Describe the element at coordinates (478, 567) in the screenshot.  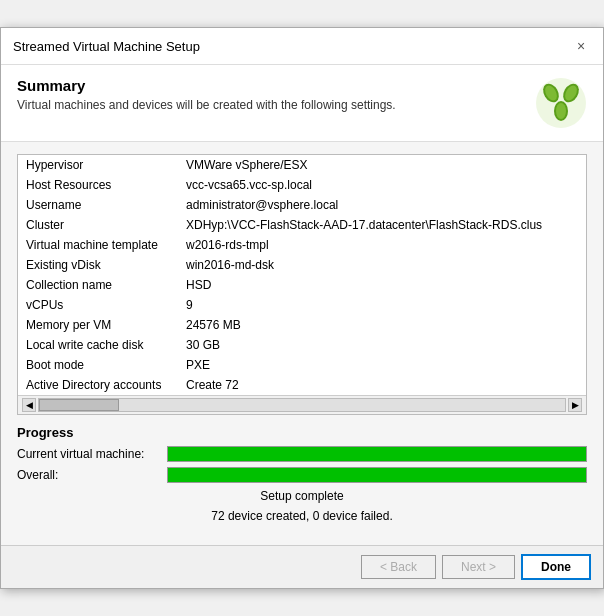
I see `next-button: Next >` at that location.